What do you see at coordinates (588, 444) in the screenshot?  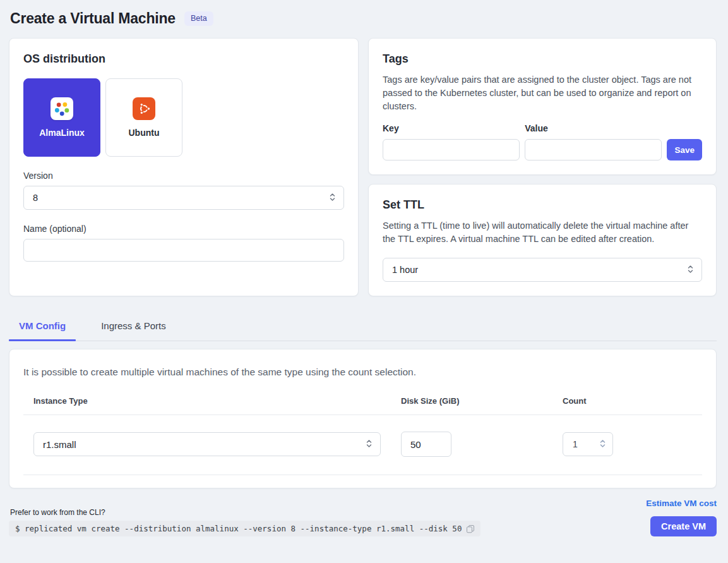 I see `count-stepper: 1` at bounding box center [588, 444].